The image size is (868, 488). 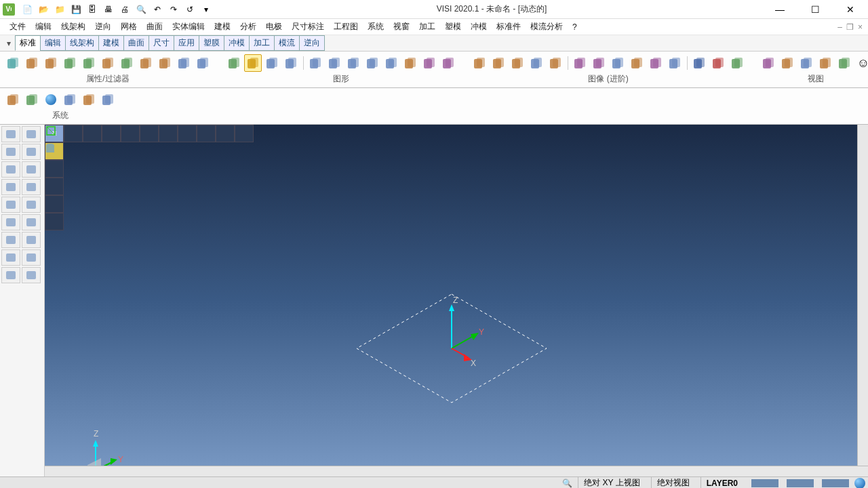 I want to click on menu-0: 文件, so click(x=18, y=27).